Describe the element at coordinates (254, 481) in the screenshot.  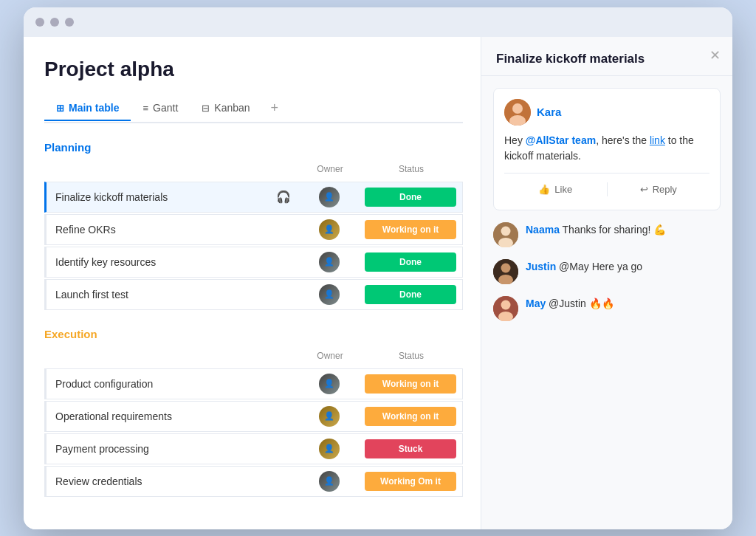
I see `table-row: Review credentials 👤 Working Om it` at that location.